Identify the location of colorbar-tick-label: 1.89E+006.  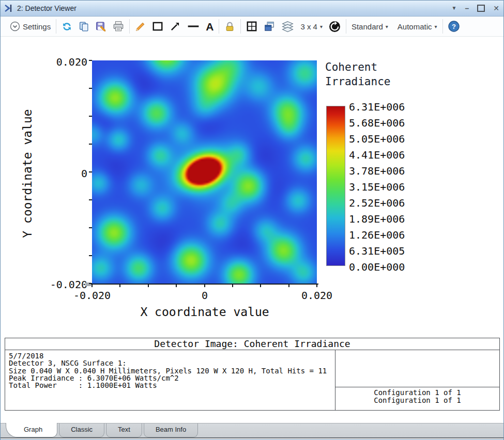
(377, 218).